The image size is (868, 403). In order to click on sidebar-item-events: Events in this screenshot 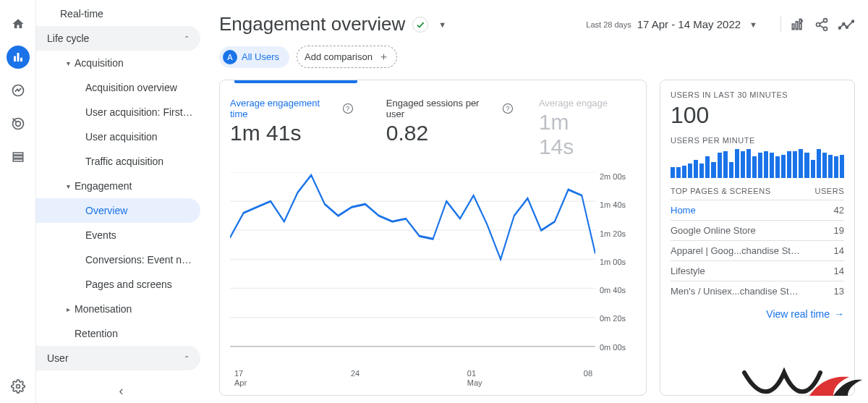, I will do `click(119, 235)`.